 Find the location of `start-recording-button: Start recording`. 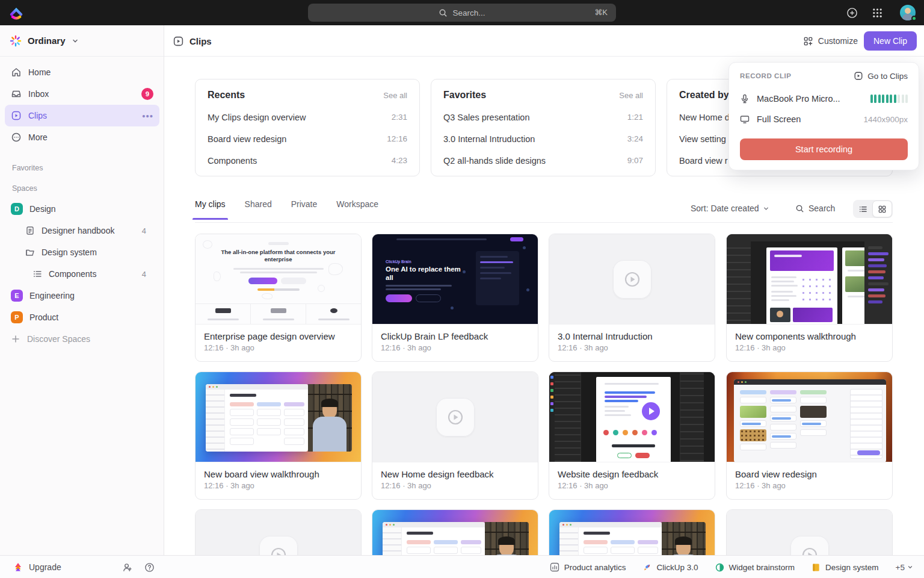

start-recording-button: Start recording is located at coordinates (824, 149).